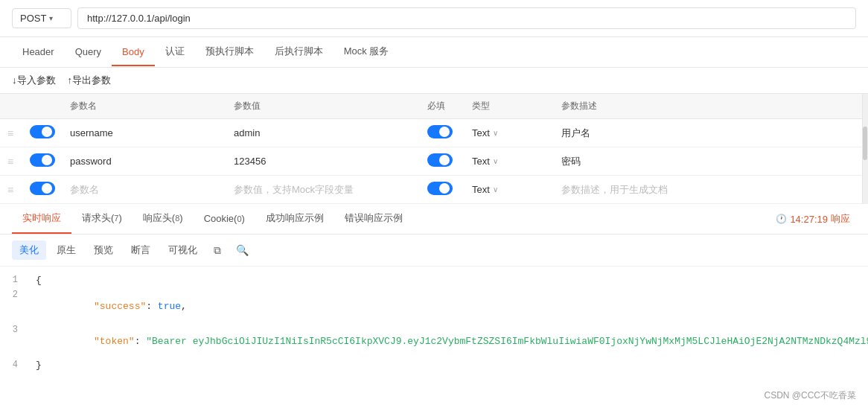  Describe the element at coordinates (434, 19) in the screenshot. I see `url-bar: POST ▾` at that location.